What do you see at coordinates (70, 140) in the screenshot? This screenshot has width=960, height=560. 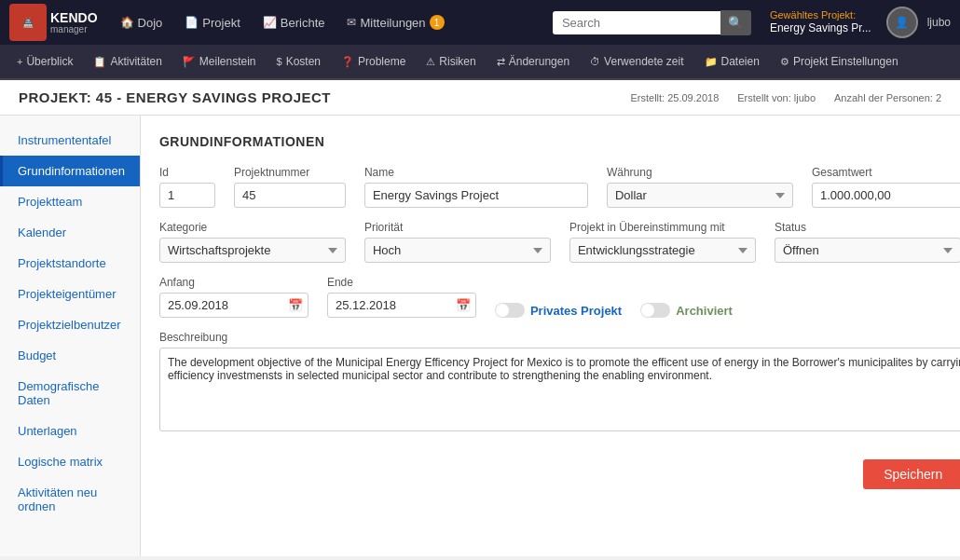 I see `sidebar-item-instrumententafel: Instrumententafel` at bounding box center [70, 140].